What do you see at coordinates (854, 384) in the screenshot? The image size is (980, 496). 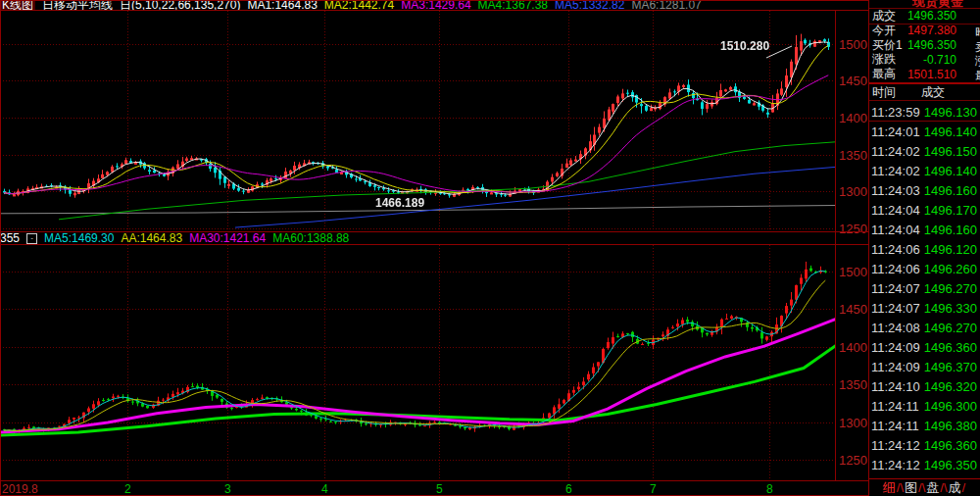 I see `intraday-ytick-1350: 1350` at bounding box center [854, 384].